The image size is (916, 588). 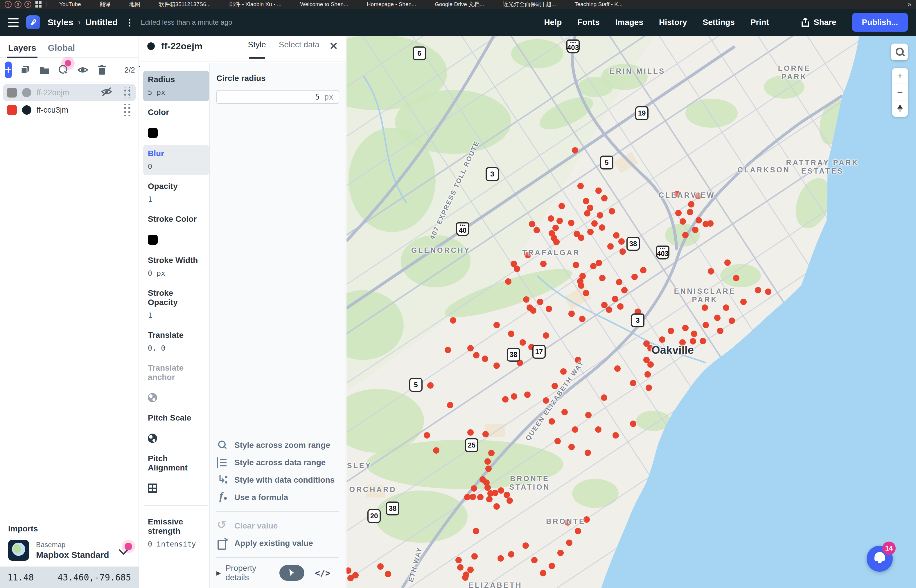 I want to click on nav-link: Help, so click(x=553, y=22).